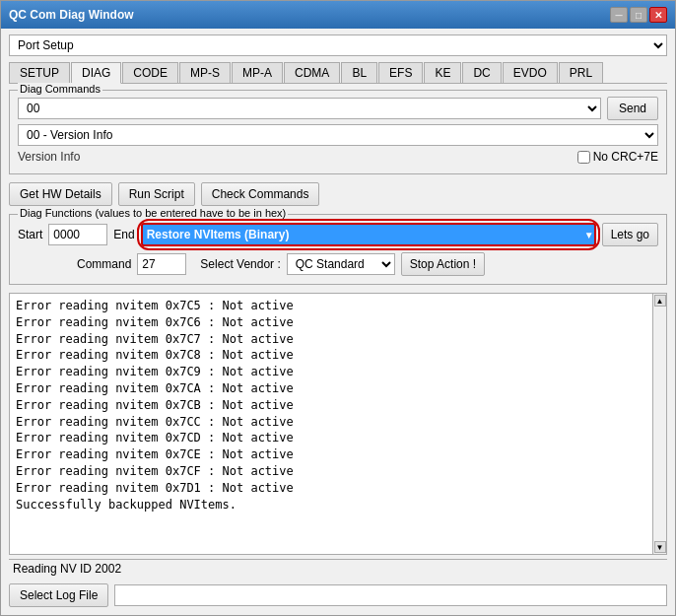 The width and height of the screenshot is (676, 616). Describe the element at coordinates (338, 157) in the screenshot. I see `version-info-row: Version Info No CRC+7E` at that location.